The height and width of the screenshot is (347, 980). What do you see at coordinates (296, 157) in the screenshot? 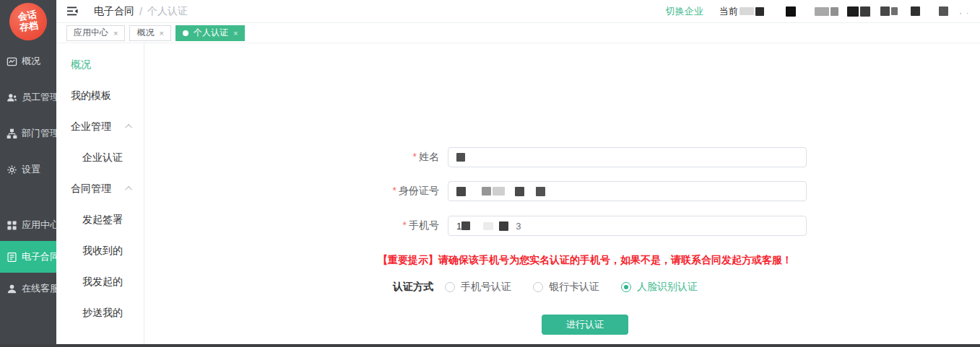
I see `name-field-label: *姓名` at bounding box center [296, 157].